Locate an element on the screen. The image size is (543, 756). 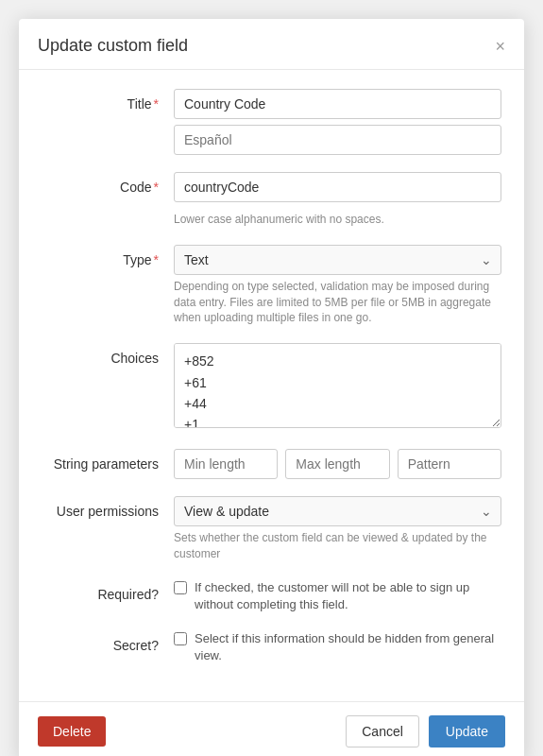
pattern-input is located at coordinates (450, 464).